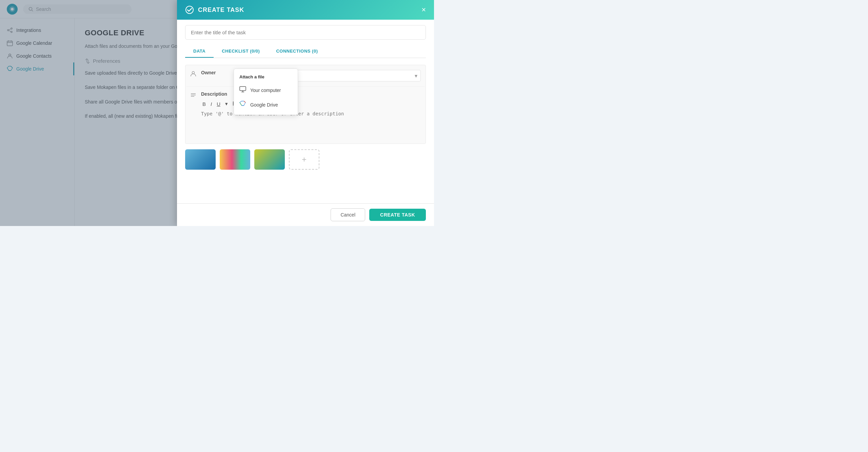  Describe the element at coordinates (305, 76) in the screenshot. I see `owner-field-row: Owner o ▾ Attach a file` at that location.